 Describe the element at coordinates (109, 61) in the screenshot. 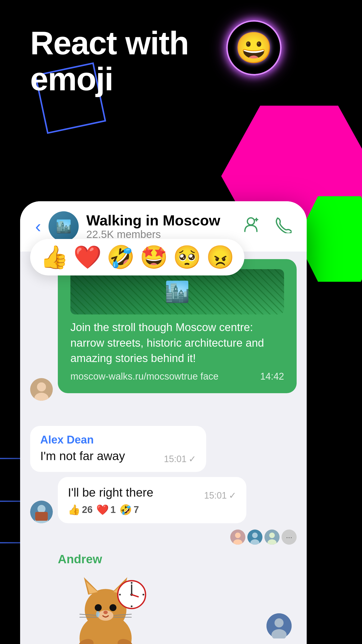

I see `hero-text: React with emoji` at that location.